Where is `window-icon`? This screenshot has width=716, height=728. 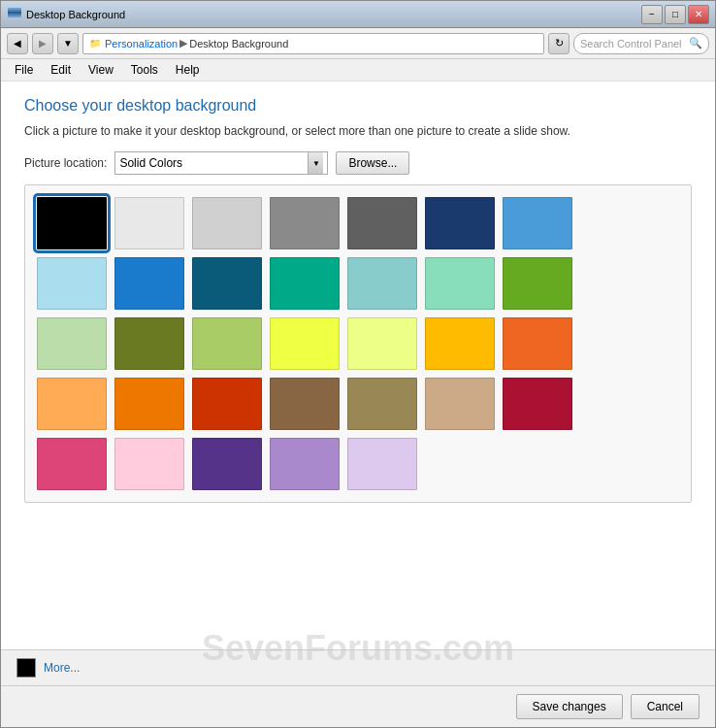
window-icon is located at coordinates (15, 15).